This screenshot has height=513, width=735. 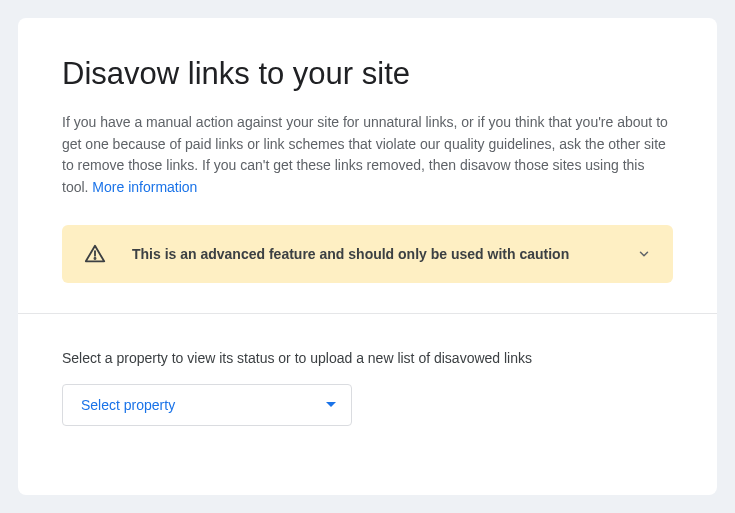 What do you see at coordinates (95, 254) in the screenshot?
I see `warning-icon` at bounding box center [95, 254].